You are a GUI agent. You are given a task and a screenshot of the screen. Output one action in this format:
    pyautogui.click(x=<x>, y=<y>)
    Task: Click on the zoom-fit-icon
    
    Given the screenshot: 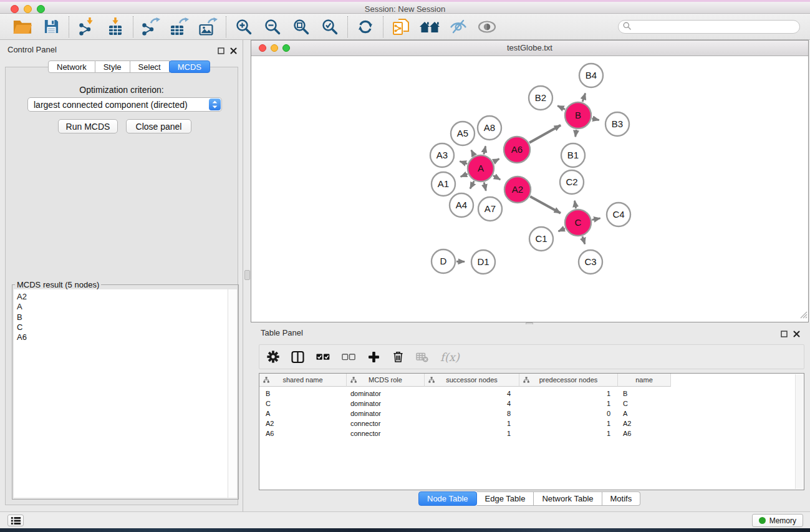 What is the action you would take?
    pyautogui.click(x=301, y=27)
    